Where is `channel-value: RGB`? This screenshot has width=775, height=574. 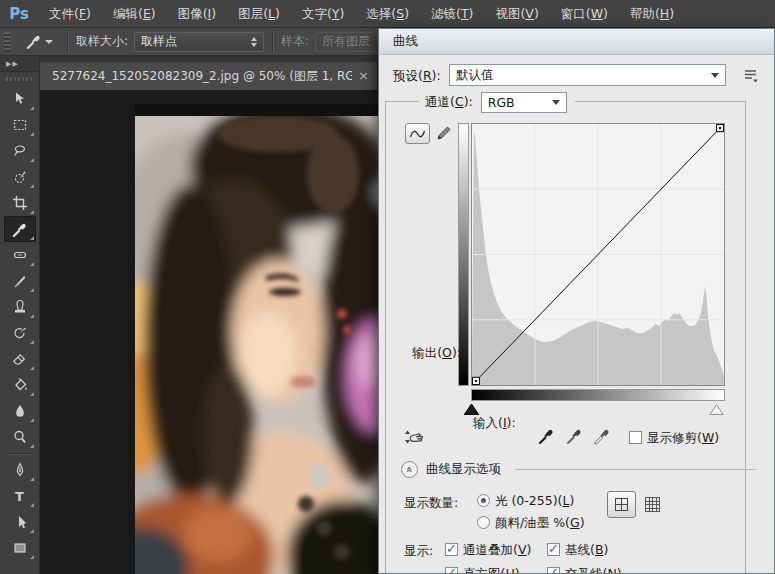 channel-value: RGB is located at coordinates (502, 102).